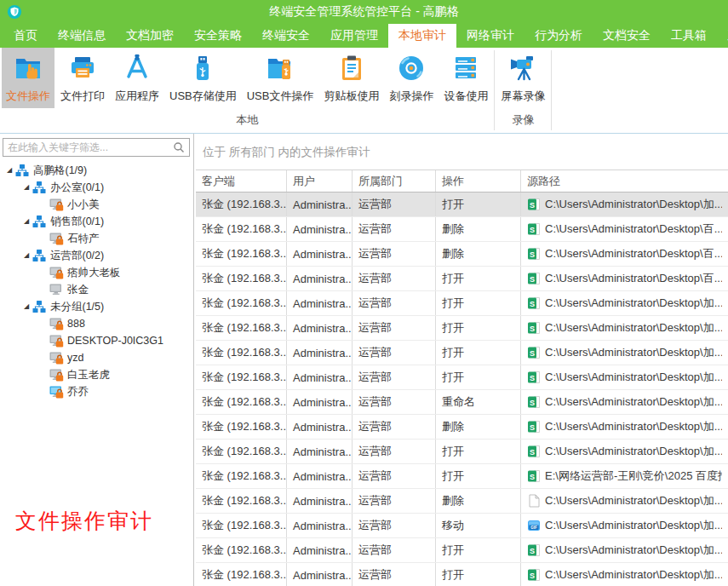 The height and width of the screenshot is (586, 728). Describe the element at coordinates (689, 36) in the screenshot. I see `menu-tab: 工具箱` at that location.